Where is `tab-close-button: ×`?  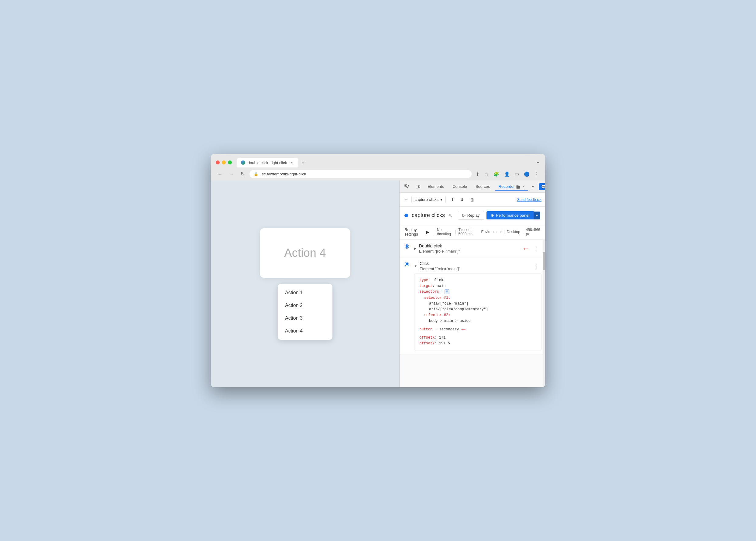 tab-close-button: × is located at coordinates (292, 163).